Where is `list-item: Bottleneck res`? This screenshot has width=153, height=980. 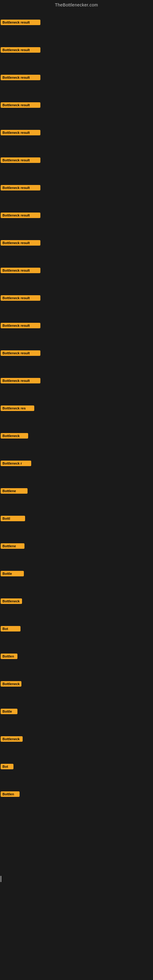 list-item: Bottleneck res is located at coordinates (76, 408).